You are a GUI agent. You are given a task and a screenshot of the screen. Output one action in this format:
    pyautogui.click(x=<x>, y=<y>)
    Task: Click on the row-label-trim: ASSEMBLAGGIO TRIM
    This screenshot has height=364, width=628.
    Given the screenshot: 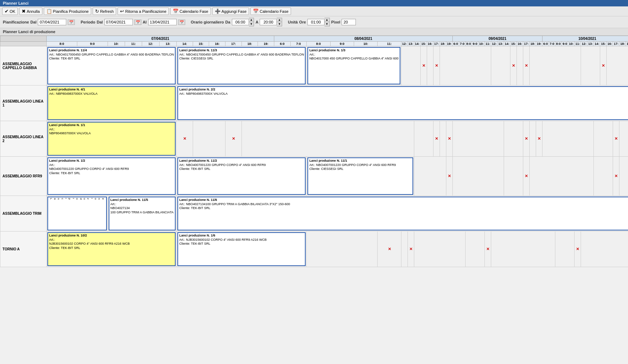 What is the action you would take?
    pyautogui.click(x=24, y=214)
    